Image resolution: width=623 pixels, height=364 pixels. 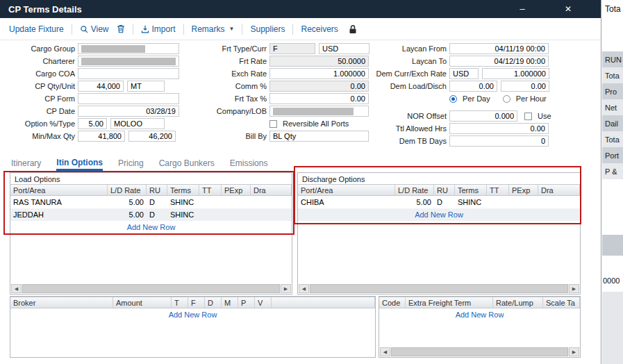 What do you see at coordinates (319, 136) in the screenshot?
I see `bill-by-field: BL Qty` at bounding box center [319, 136].